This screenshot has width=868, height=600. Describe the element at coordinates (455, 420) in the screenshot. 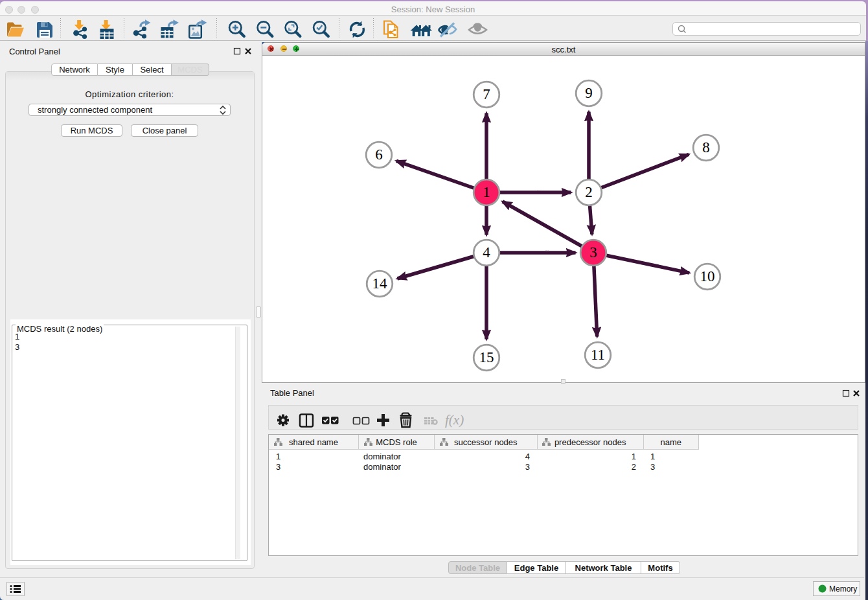

I see `svg-text: f(x)` at that location.